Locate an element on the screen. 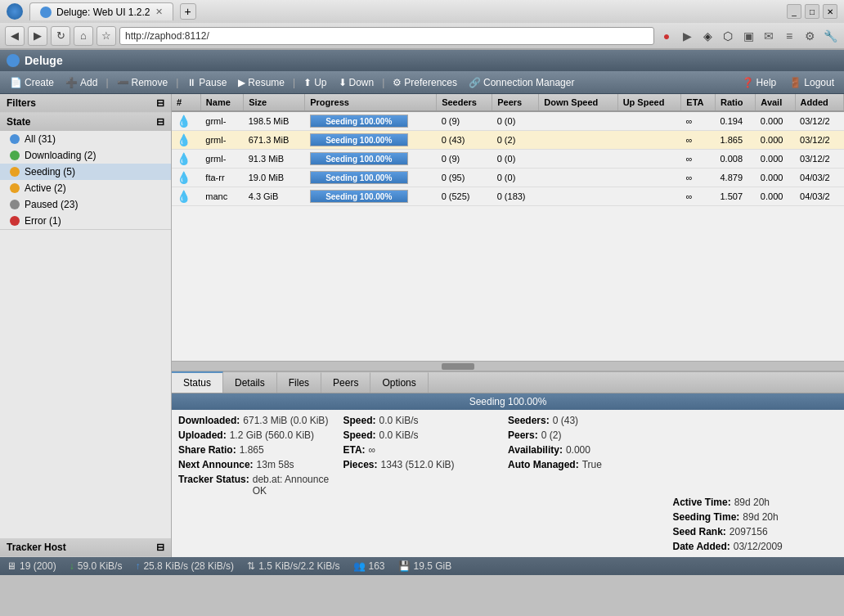 This screenshot has height=616, width=844. resume-button: ▶ Resume is located at coordinates (262, 83).